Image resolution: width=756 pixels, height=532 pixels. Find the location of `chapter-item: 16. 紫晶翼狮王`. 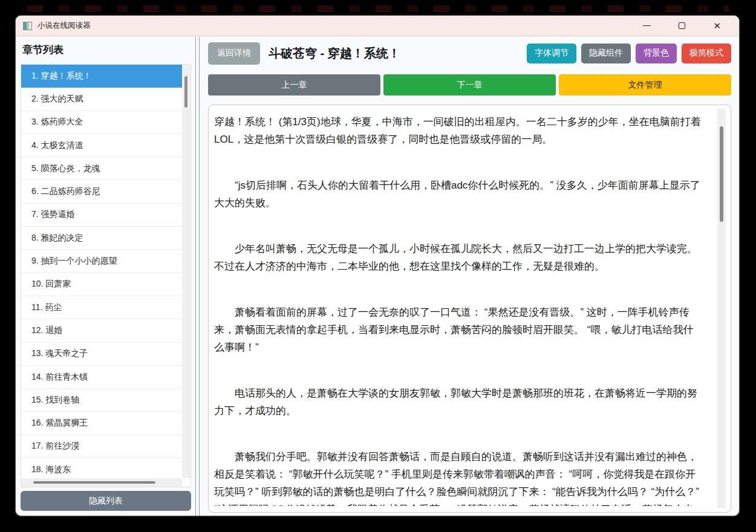

chapter-item: 16. 紫晶翼狮王 is located at coordinates (102, 423).